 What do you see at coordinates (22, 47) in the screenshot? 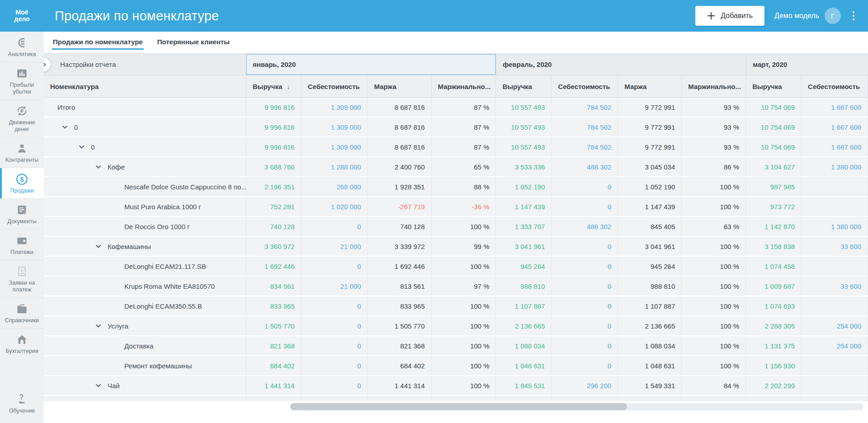
I see `sidebar-item-analytics: Аналитика` at bounding box center [22, 47].